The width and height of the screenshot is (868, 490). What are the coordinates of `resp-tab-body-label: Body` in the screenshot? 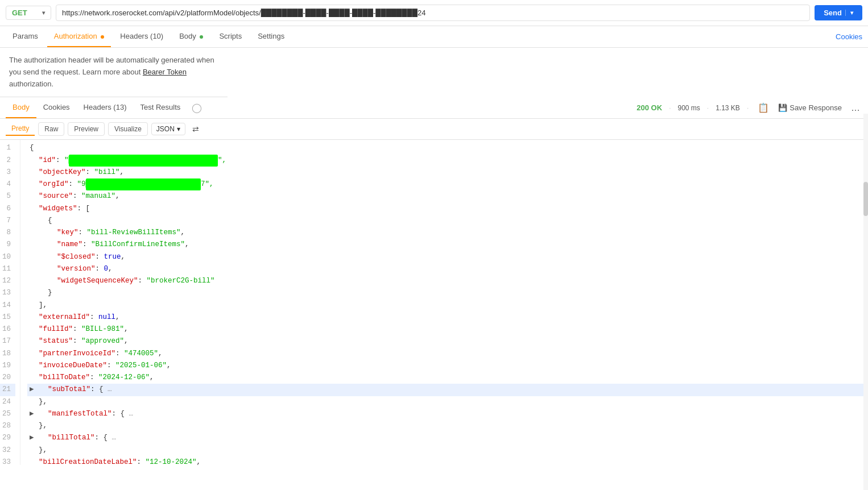 It's located at (21, 107).